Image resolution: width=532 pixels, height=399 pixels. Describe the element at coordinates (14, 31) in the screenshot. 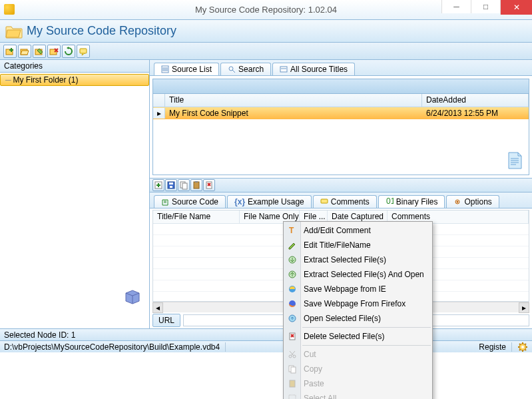

I see `folder-icon` at that location.